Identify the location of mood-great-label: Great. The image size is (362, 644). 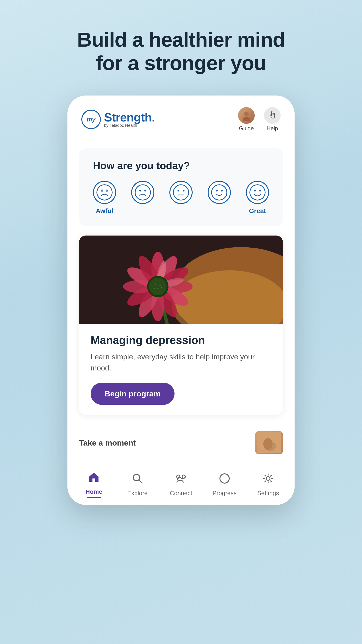
(258, 211).